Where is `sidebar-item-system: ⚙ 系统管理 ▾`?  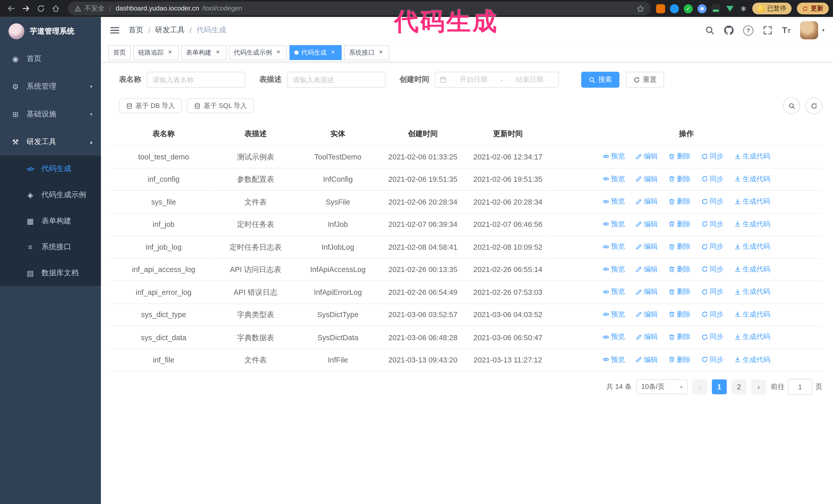
sidebar-item-system: ⚙ 系统管理 ▾ is located at coordinates (51, 87).